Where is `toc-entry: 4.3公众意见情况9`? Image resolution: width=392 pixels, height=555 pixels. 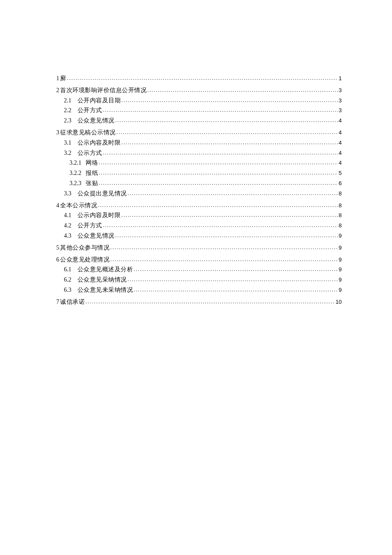
toc-entry: 4.3公众意见情况9 is located at coordinates (199, 236).